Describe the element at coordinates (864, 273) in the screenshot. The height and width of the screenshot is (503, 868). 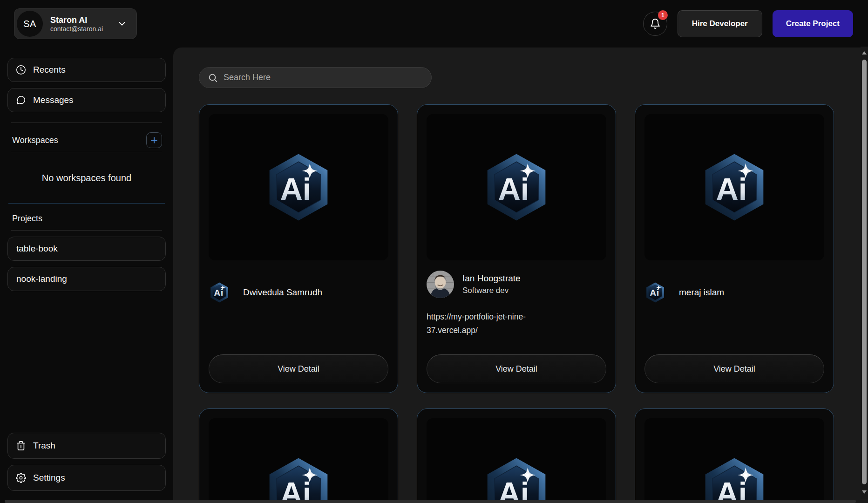
I see `vertical-scrollbar` at that location.